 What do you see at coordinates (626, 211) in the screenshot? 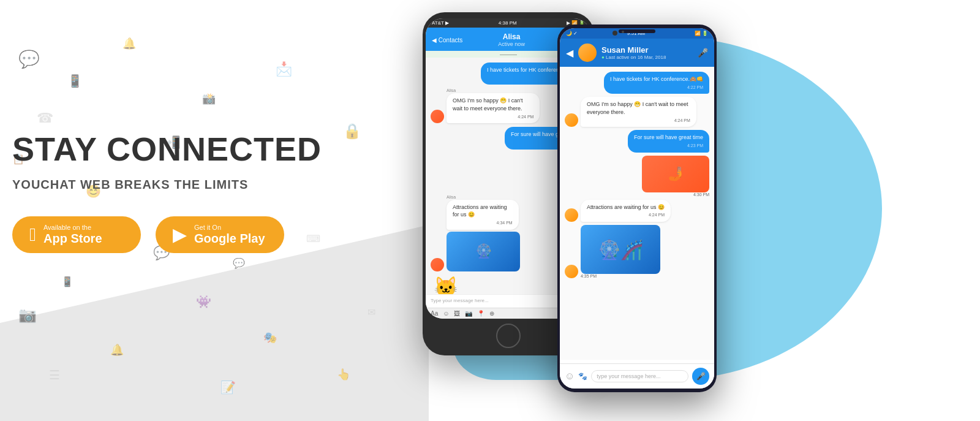
I see `android-msg-received-2: Attractions are waiting for us 😊 4:24 PM` at bounding box center [626, 211].